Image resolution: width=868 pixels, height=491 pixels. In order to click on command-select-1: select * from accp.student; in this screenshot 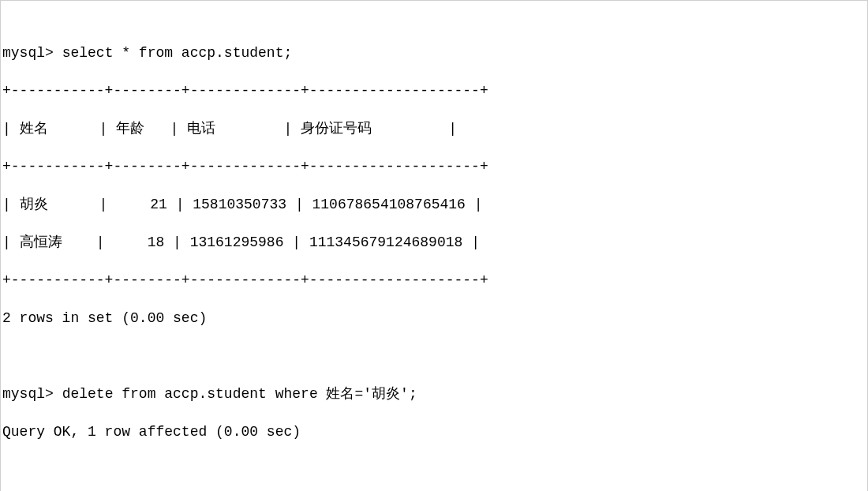, I will do `click(178, 53)`.